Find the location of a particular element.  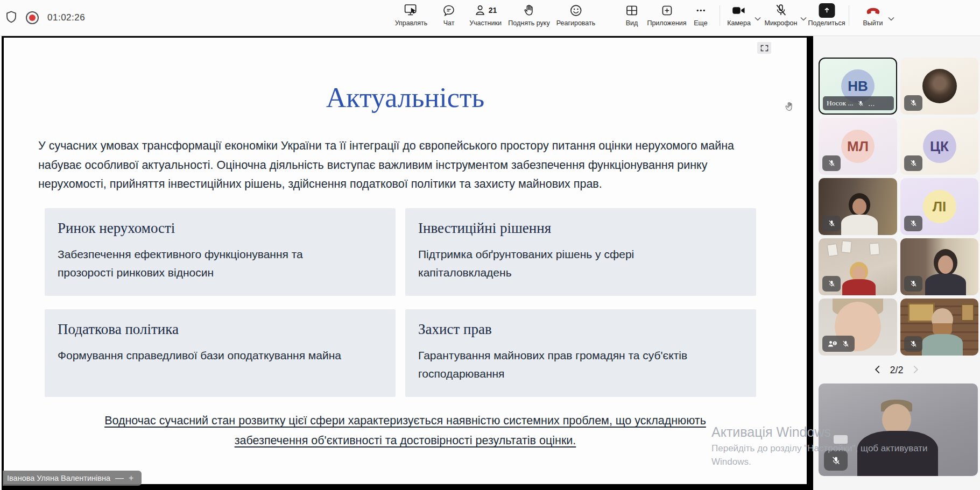

apps-button: Приложения is located at coordinates (666, 15).